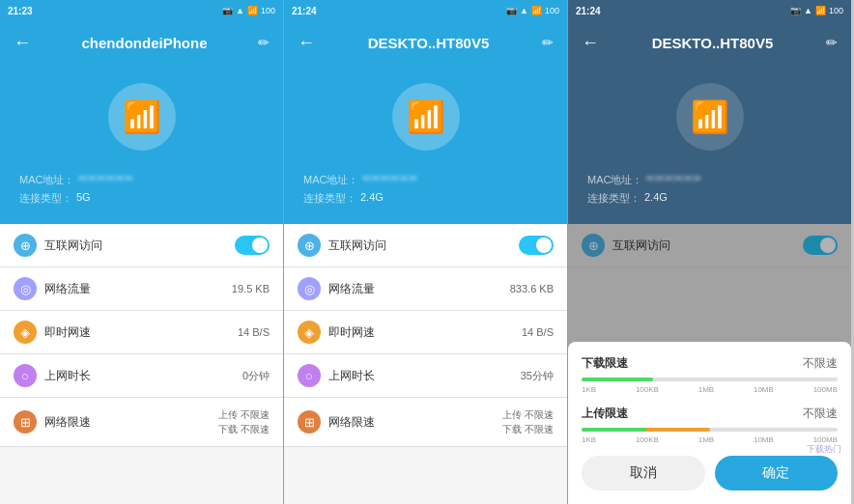 The height and width of the screenshot is (504, 854). Describe the element at coordinates (309, 422) in the screenshot. I see `limit-icon-2: ⊞` at that location.